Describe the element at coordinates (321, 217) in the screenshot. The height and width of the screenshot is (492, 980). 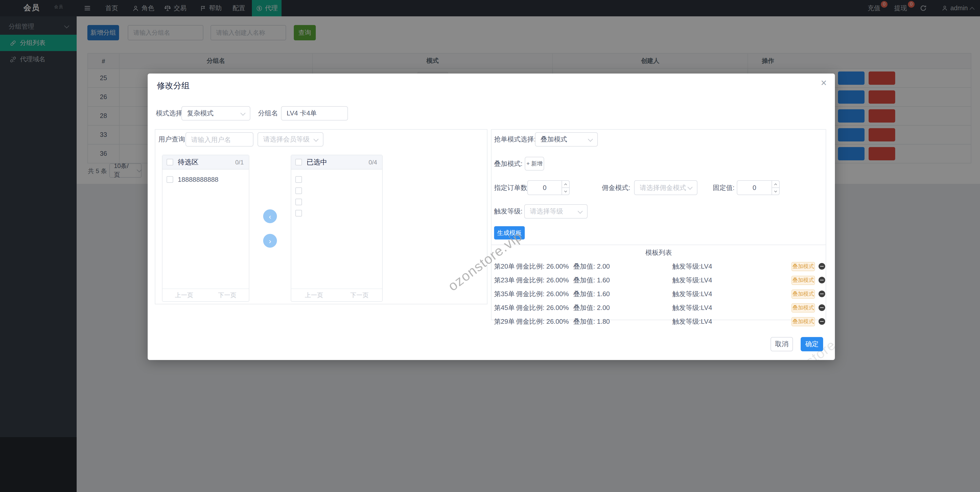
I see `user-select-panel: 用户查询 请选择会员等级 待选区 0/1 18888888888` at that location.